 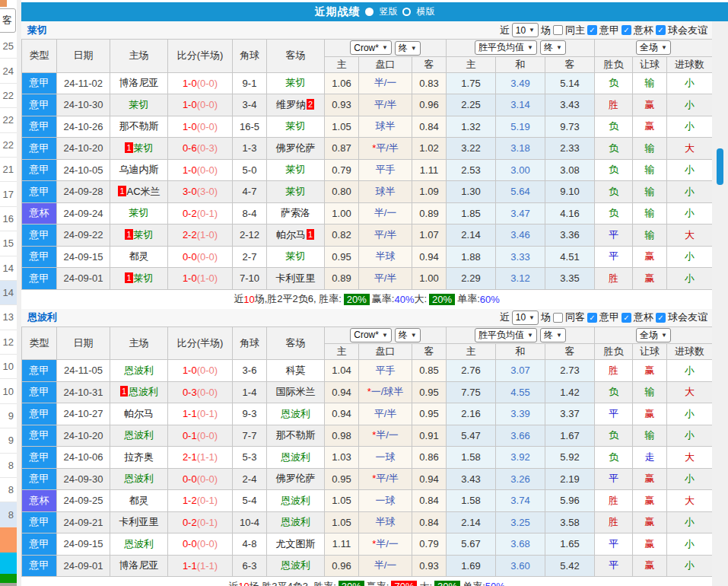 What do you see at coordinates (720, 167) in the screenshot?
I see `scrollbar-thumb` at bounding box center [720, 167].